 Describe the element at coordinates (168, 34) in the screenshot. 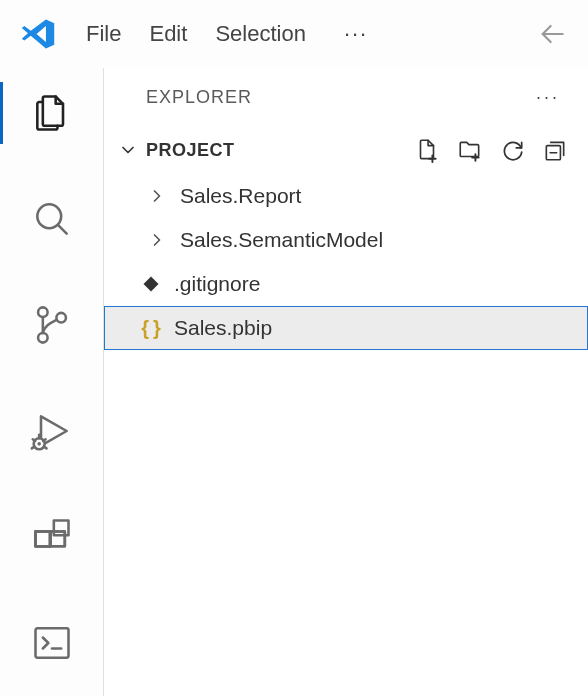

I see `menu-edit: Edit` at that location.